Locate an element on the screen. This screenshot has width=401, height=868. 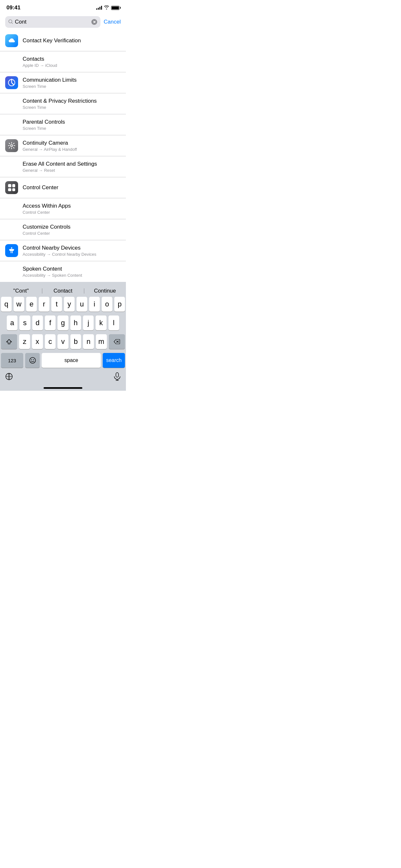
search-input-wrapper is located at coordinates (53, 22).